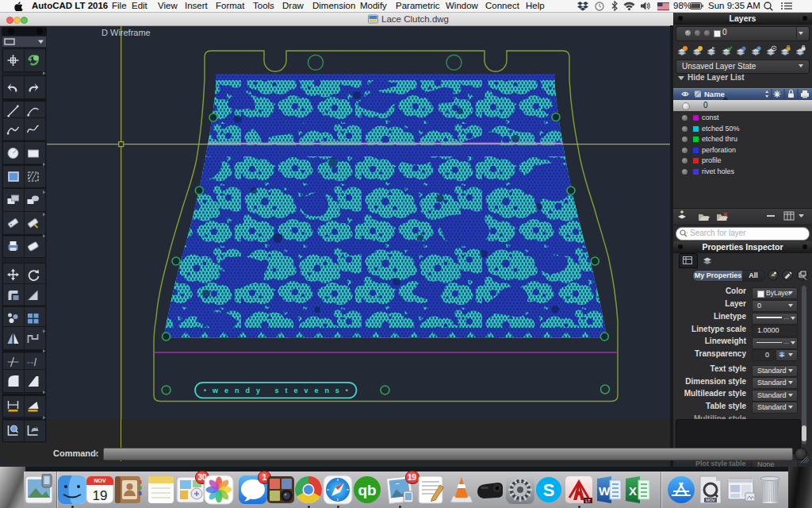  Describe the element at coordinates (633, 491) in the screenshot. I see `svg-text: X` at that location.